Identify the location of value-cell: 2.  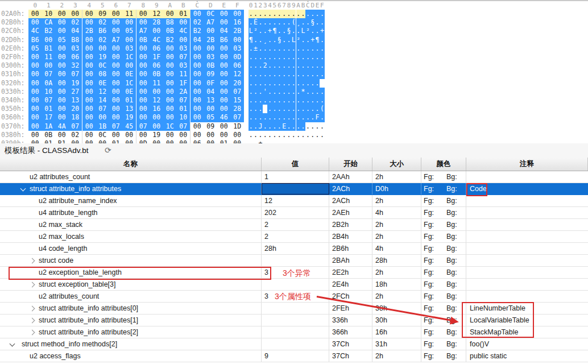
(296, 225).